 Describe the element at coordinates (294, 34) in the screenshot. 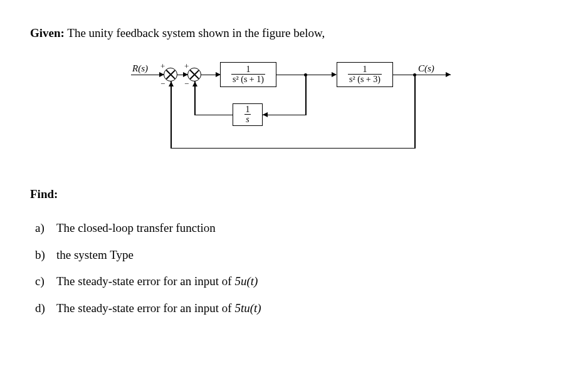

I see `given-statement: Given: The unity feedback system shown i…` at that location.